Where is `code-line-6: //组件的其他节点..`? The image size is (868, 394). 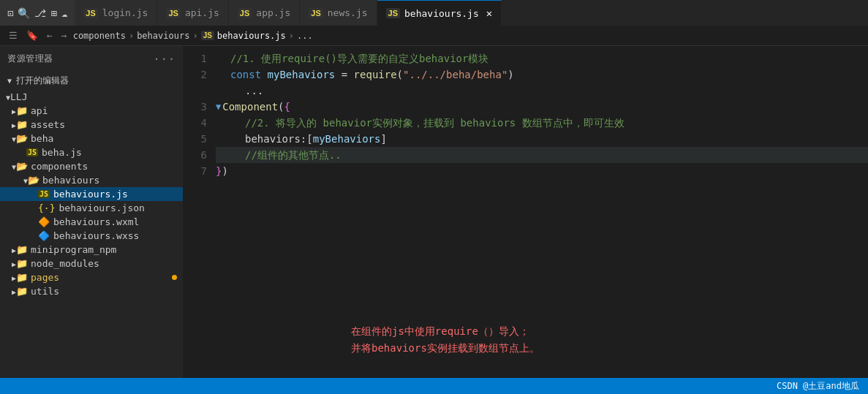
code-line-6: //组件的其他节点.. is located at coordinates (542, 155).